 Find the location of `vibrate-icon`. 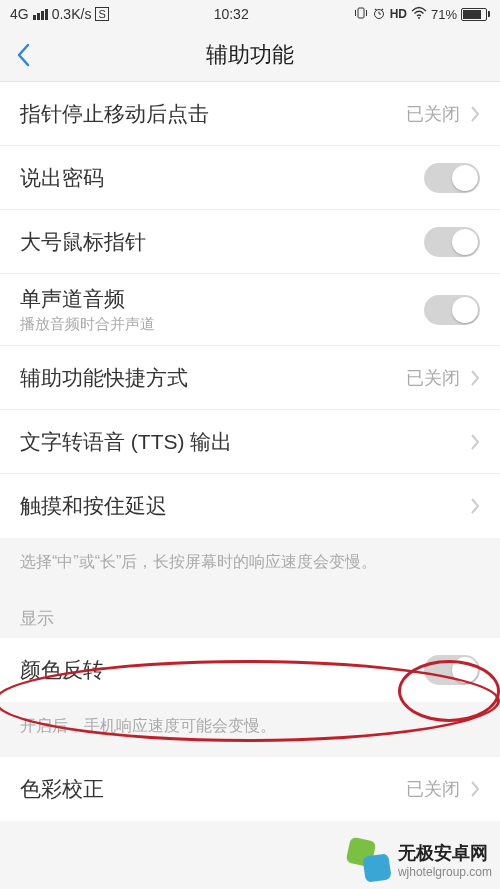

vibrate-icon is located at coordinates (361, 14).